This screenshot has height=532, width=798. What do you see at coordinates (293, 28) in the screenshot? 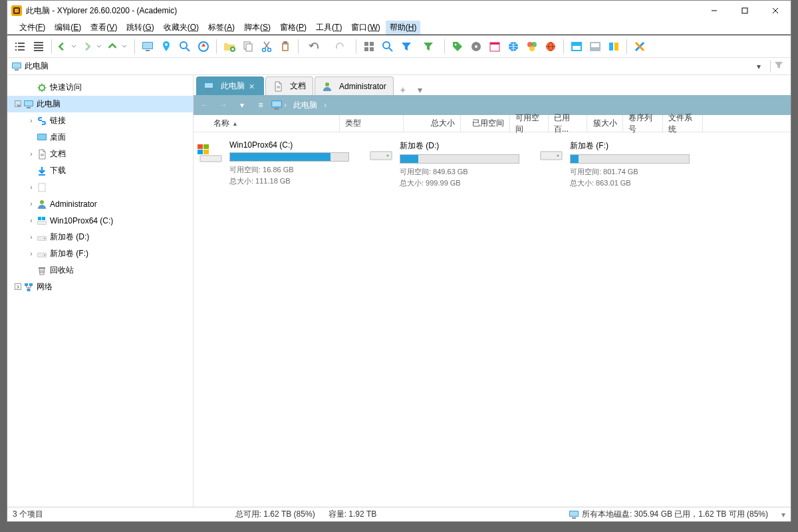
I see `menu-item: 窗格(P)` at bounding box center [293, 28].